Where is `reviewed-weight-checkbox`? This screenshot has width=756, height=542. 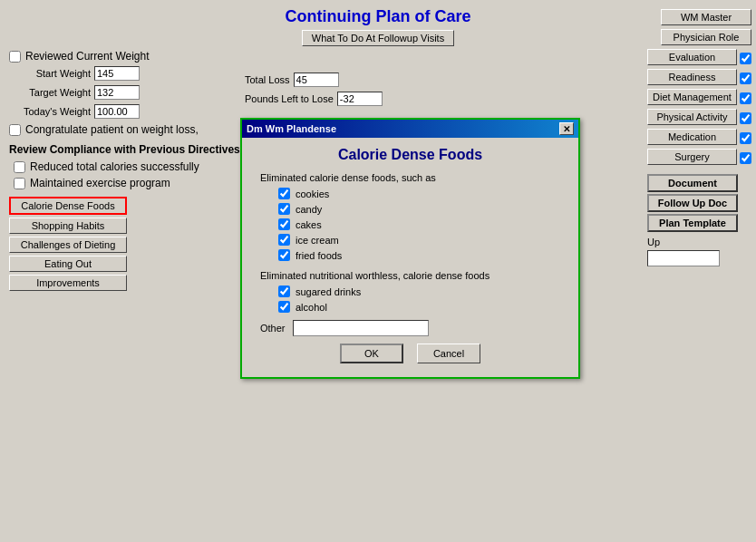 reviewed-weight-checkbox is located at coordinates (15, 56).